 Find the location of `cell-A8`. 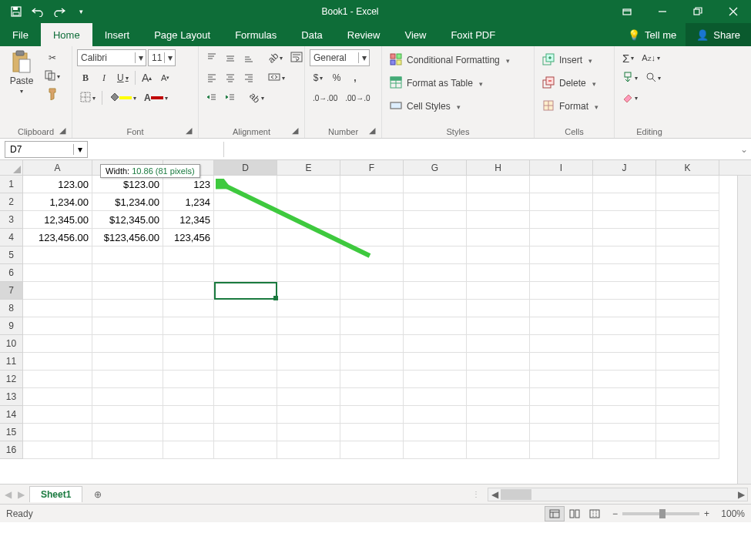

cell-A8 is located at coordinates (58, 308).